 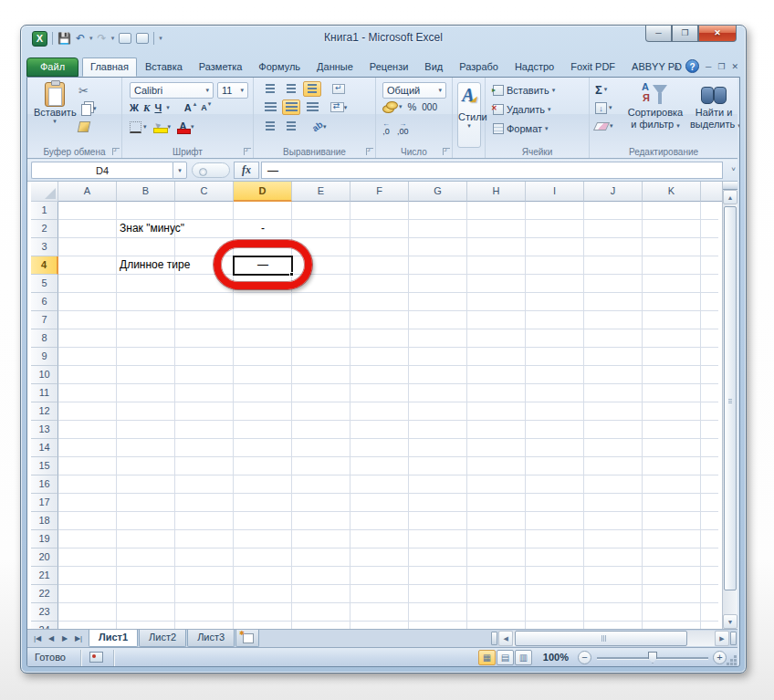 I want to click on row-header-4: 4, so click(x=45, y=266).